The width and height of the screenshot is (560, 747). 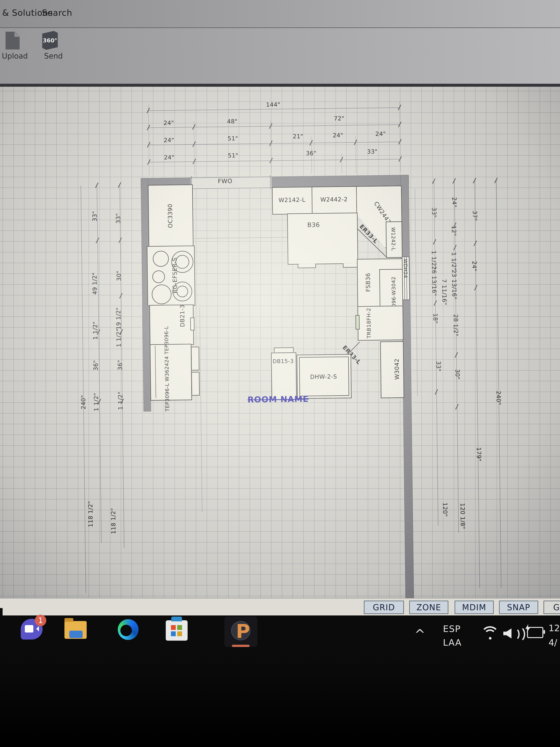 What do you see at coordinates (452, 642) in the screenshot?
I see `language-indicator: LAA` at bounding box center [452, 642].